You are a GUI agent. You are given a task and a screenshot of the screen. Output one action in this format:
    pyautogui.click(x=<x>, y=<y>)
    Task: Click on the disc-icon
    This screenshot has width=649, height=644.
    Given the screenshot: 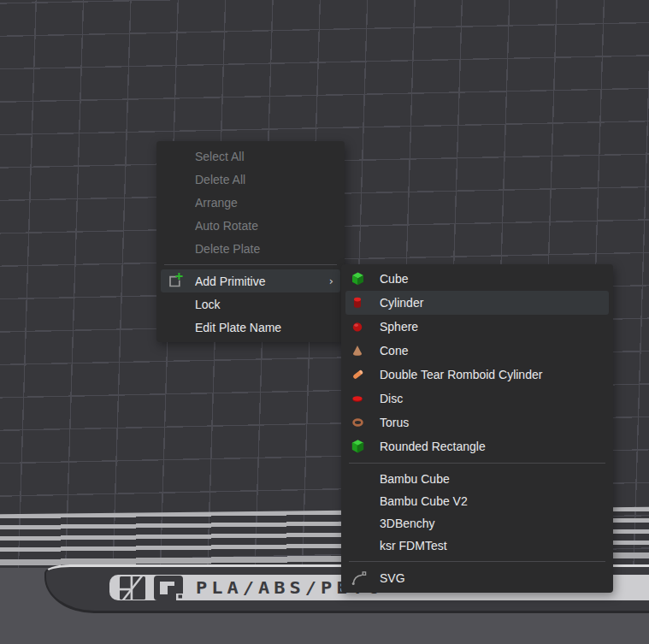 What is the action you would take?
    pyautogui.click(x=357, y=399)
    